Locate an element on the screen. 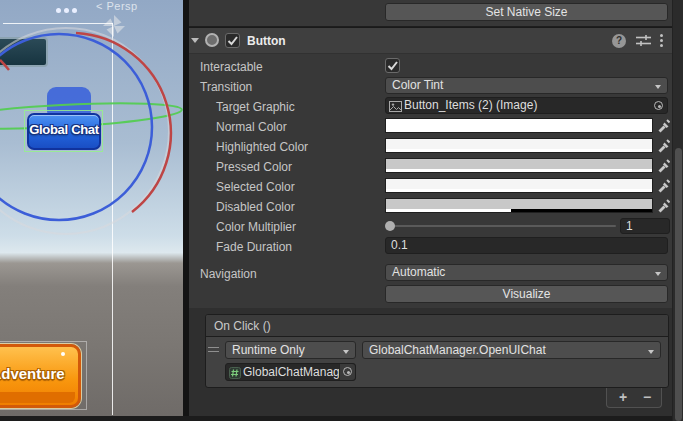 This screenshot has width=683, height=421. navigation-value: Automatic is located at coordinates (418, 272).